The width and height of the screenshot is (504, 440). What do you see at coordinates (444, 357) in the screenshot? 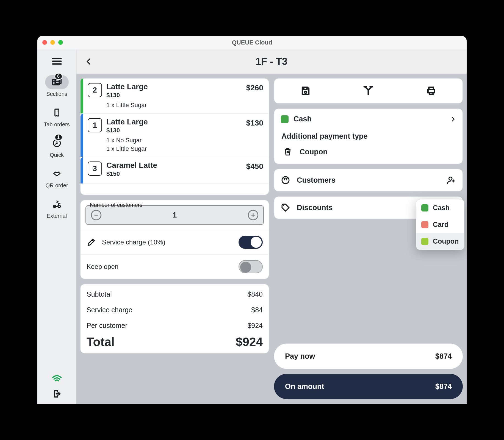
I see `pay-now-value: $874` at bounding box center [444, 357].